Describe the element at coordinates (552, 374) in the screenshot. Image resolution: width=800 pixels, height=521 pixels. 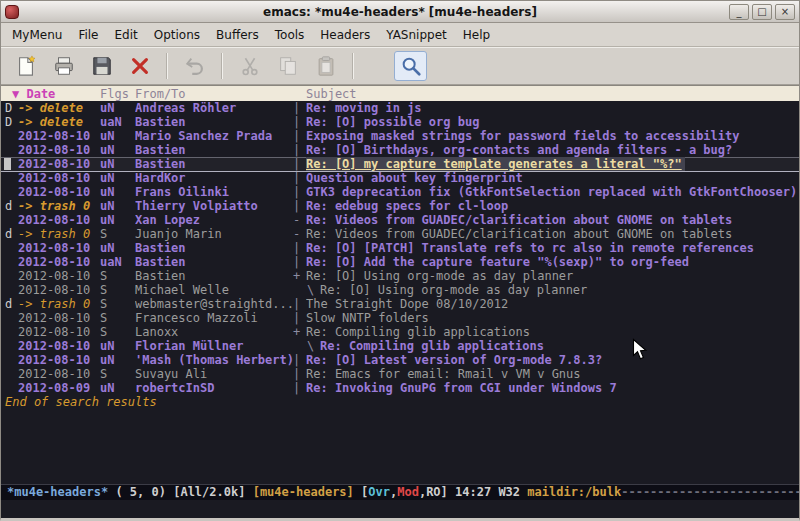
I see `row-subject: Re: Emacs for email: Rmail v VM v Gnus` at that location.